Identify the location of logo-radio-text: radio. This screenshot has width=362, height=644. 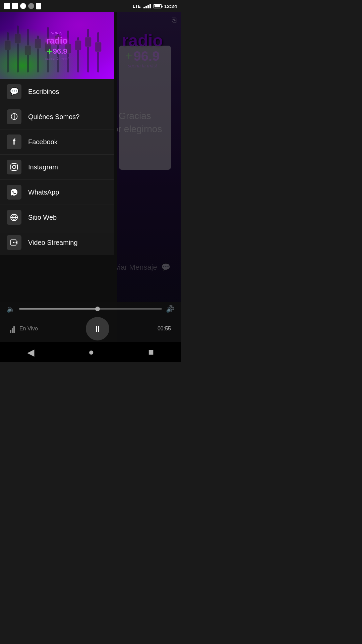
(57, 41).